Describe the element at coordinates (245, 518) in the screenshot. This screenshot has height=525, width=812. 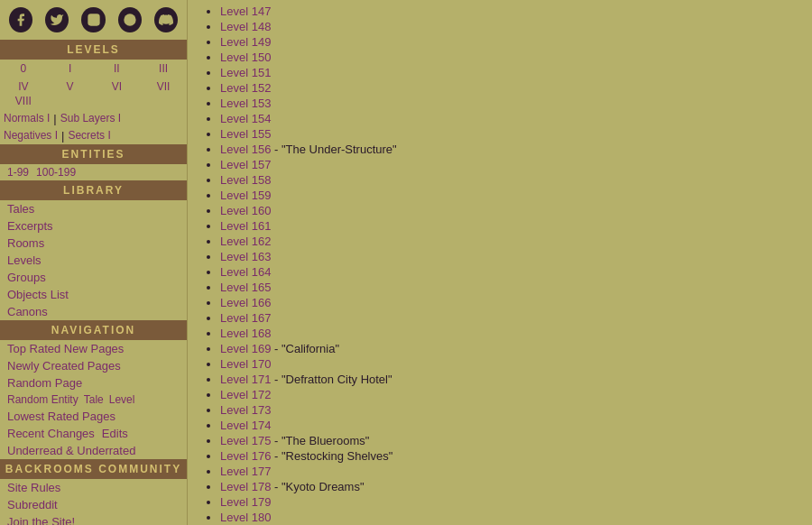
I see `level-180-link: Level 180` at that location.